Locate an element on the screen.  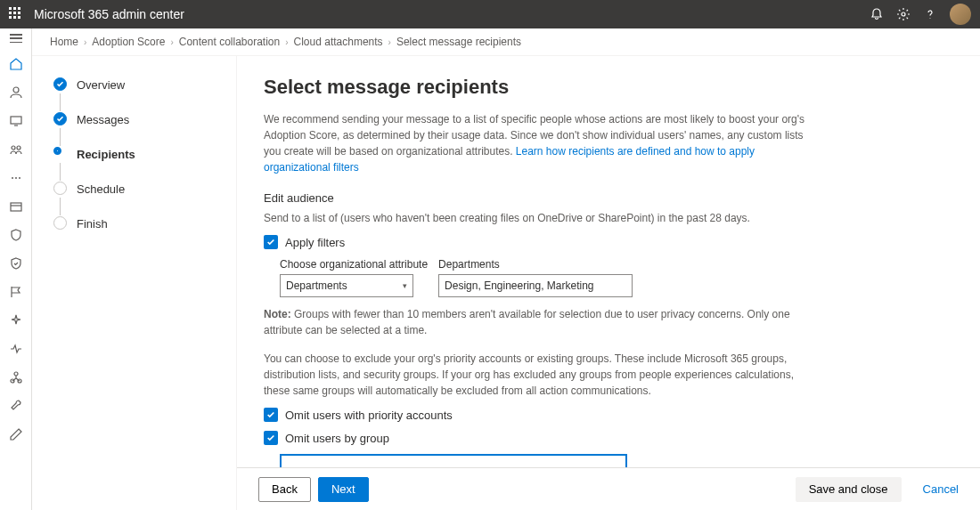
breadcrumb-item: Cloud attachments is located at coordinates (339, 42).